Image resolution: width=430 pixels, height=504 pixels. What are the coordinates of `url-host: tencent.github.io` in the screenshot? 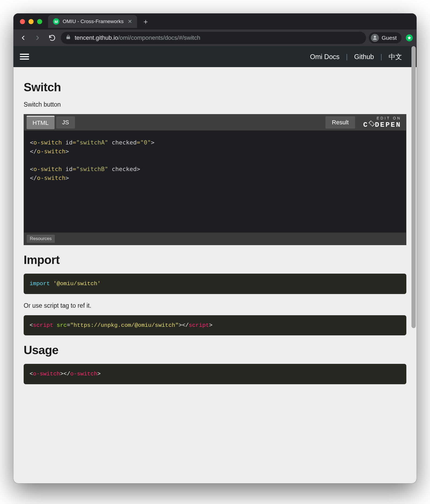 It's located at (96, 38).